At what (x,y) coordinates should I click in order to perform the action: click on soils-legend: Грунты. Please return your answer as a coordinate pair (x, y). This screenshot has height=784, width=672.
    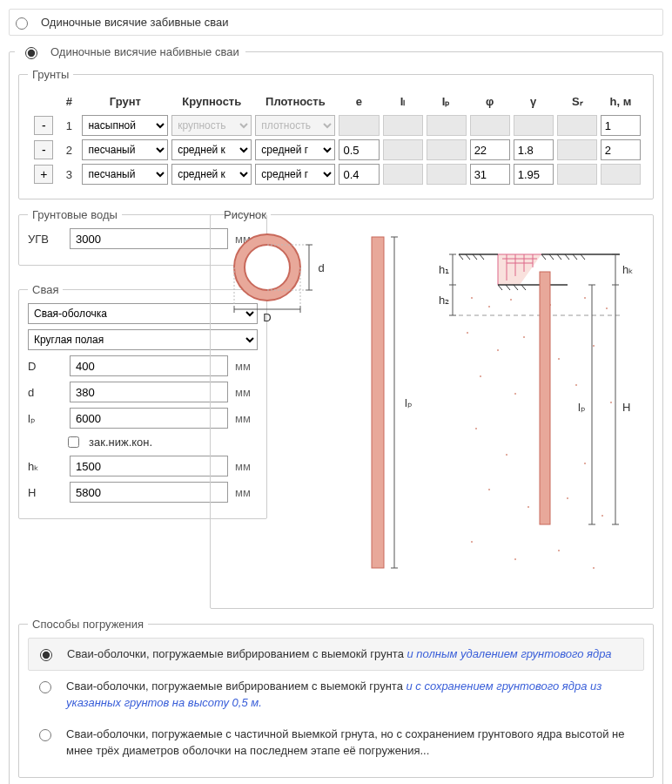
    Looking at the image, I should click on (50, 75).